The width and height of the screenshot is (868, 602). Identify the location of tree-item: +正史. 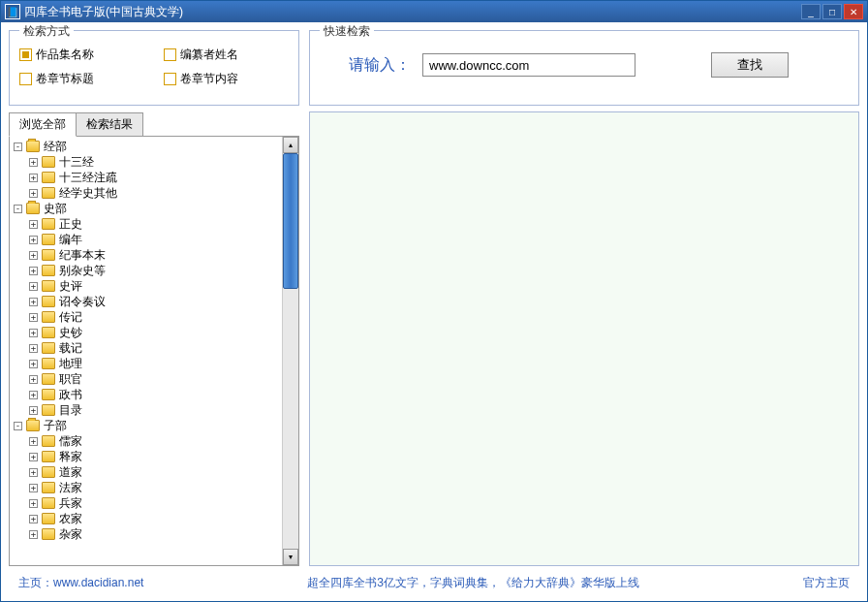
(145, 224).